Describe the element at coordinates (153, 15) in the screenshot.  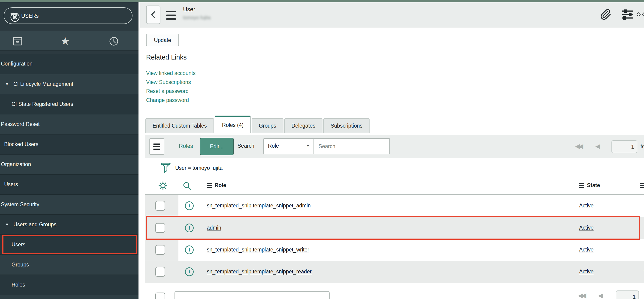
I see `back-chevron-icon` at that location.